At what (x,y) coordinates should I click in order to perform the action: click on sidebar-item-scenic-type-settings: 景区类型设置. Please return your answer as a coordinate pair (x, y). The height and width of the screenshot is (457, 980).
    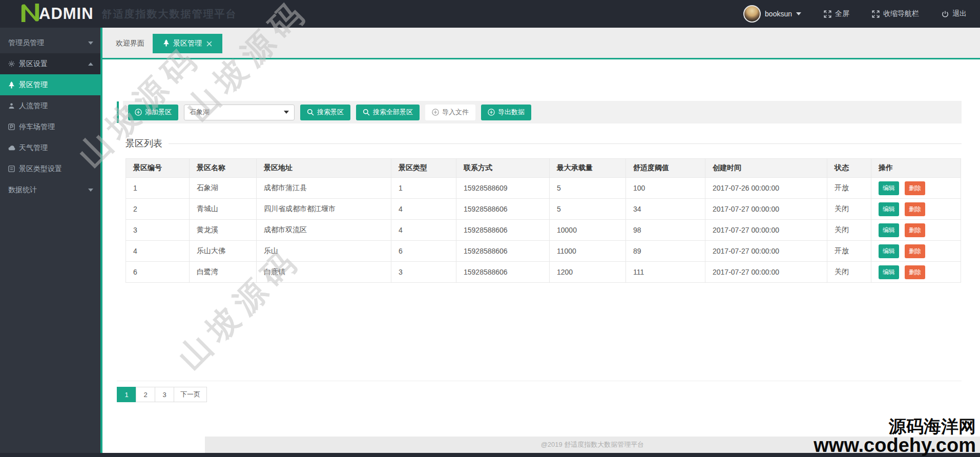
    Looking at the image, I should click on (50, 169).